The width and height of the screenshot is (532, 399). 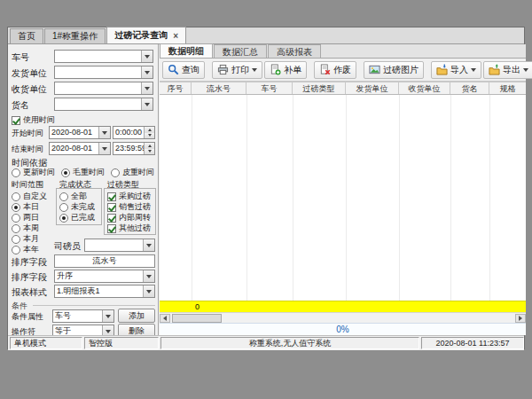 What do you see at coordinates (294, 51) in the screenshot?
I see `tab-advanced-report: 高级报表` at bounding box center [294, 51].